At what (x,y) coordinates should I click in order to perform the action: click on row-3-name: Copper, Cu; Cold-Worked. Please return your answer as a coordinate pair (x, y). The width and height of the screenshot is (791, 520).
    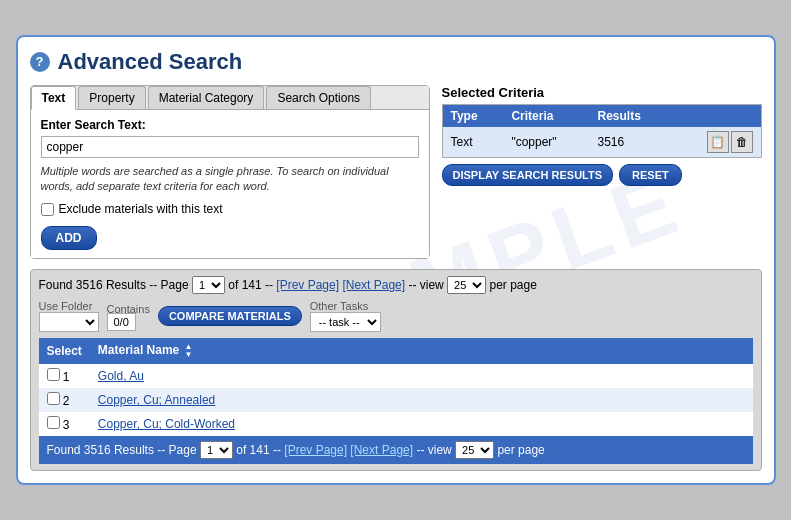
    Looking at the image, I should click on (422, 424).